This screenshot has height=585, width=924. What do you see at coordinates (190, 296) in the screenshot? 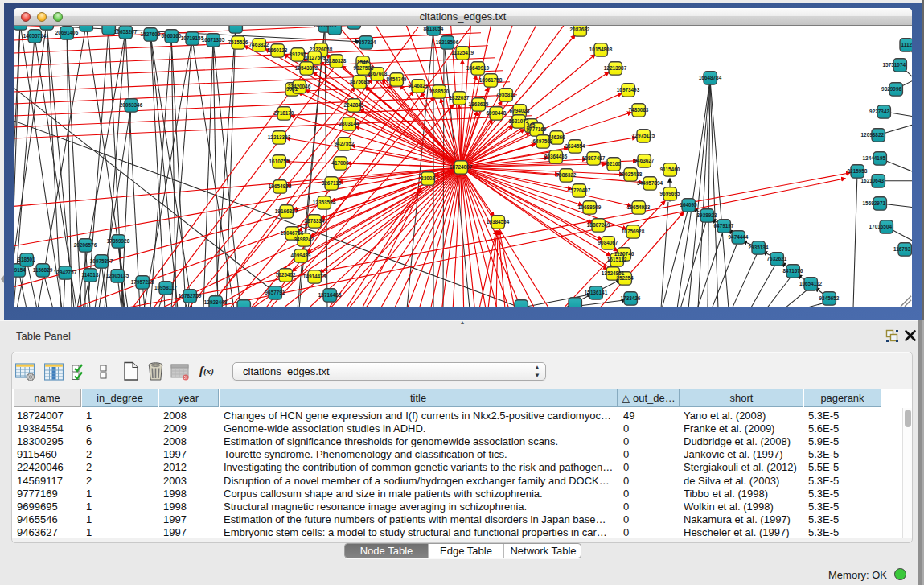
I see `svg-text: 16782759` at bounding box center [190, 296].